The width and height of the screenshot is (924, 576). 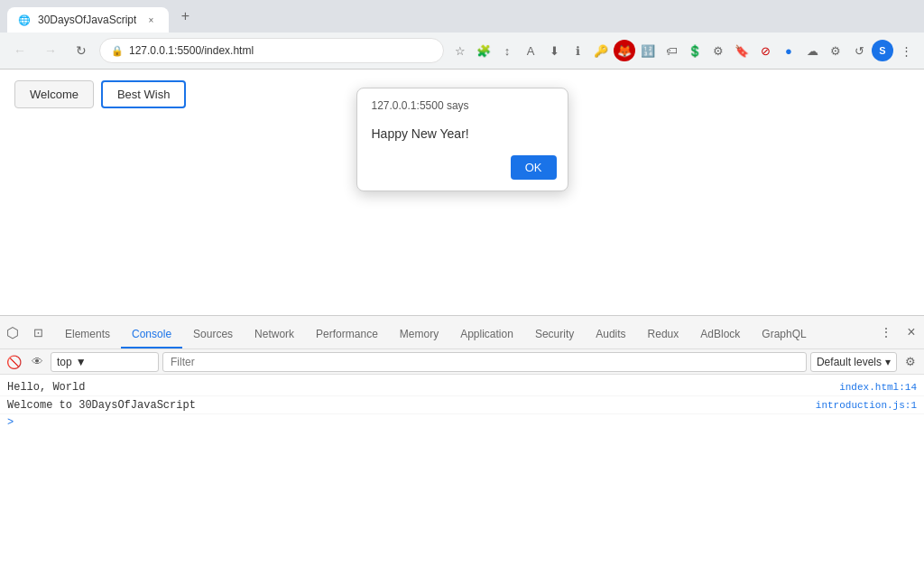 I want to click on bookmark-star-icon: ☆, so click(x=460, y=51).